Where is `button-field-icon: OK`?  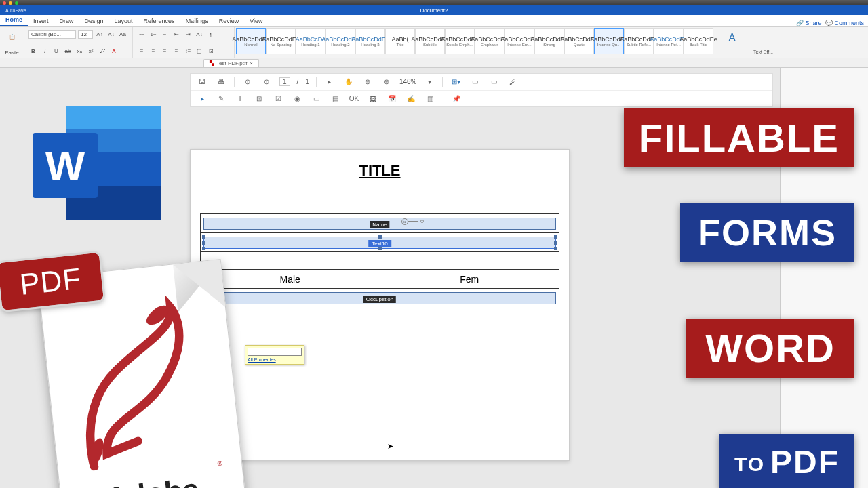
button-field-icon: OK is located at coordinates (354, 98).